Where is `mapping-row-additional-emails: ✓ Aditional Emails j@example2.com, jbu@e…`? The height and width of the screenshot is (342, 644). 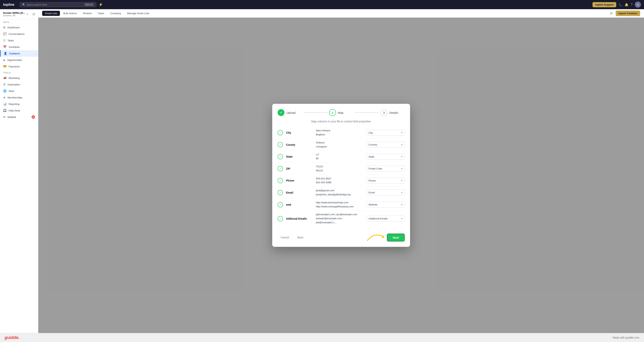 mapping-row-additional-emails: ✓ Aditional Emails j@example2.com, jbu@e… is located at coordinates (341, 218).